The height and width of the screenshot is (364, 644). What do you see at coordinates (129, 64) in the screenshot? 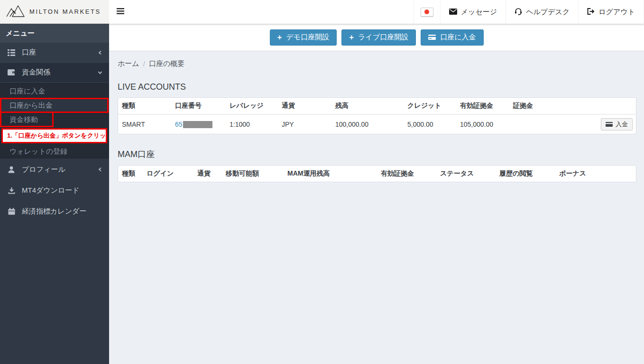
I see `breadcrumb-home-link: ホーム` at bounding box center [129, 64].